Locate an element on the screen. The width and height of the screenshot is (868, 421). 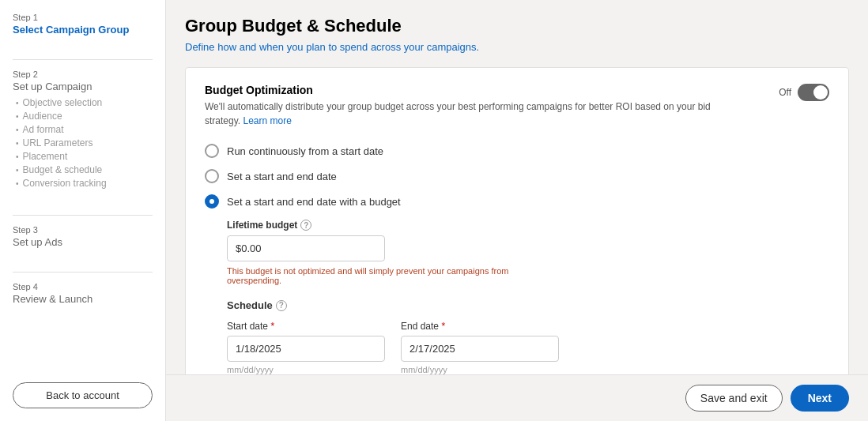
radio-label-start-end: Set a start and end date is located at coordinates (281, 177).